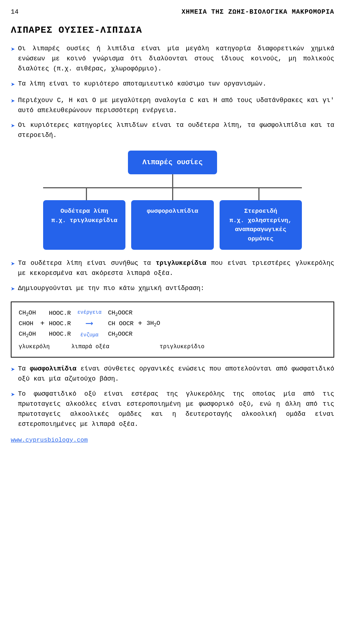 The height and width of the screenshot is (644, 345). I want to click on diagram-top-box: Λιπαρές ουσίες, so click(172, 162).